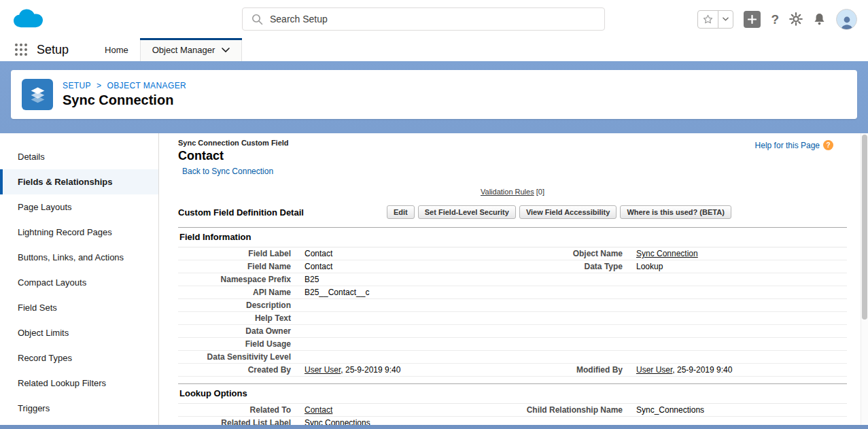  Describe the element at coordinates (548, 410) in the screenshot. I see `child-relationship-name-label: Child Relationship Name` at that location.